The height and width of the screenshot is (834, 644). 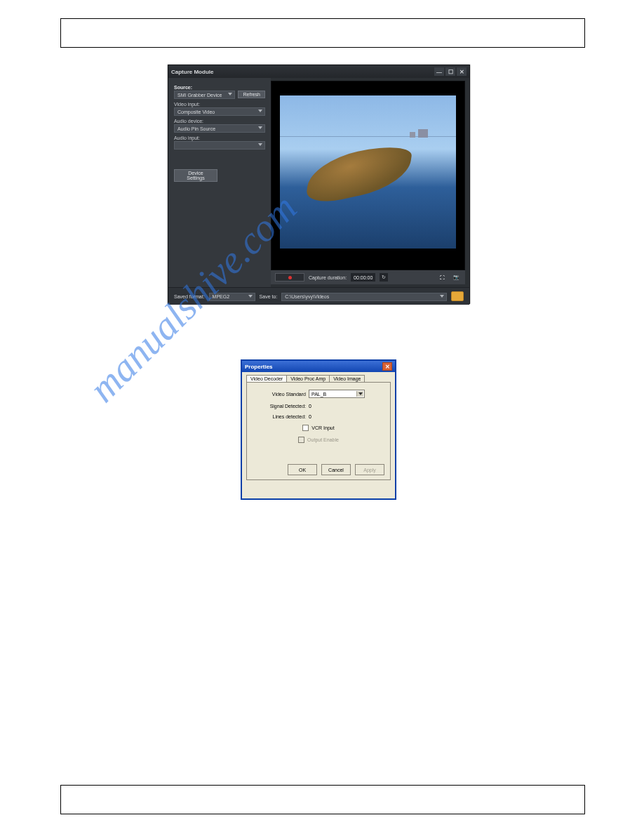 I want to click on refresh-button: Refresh, so click(x=251, y=94).